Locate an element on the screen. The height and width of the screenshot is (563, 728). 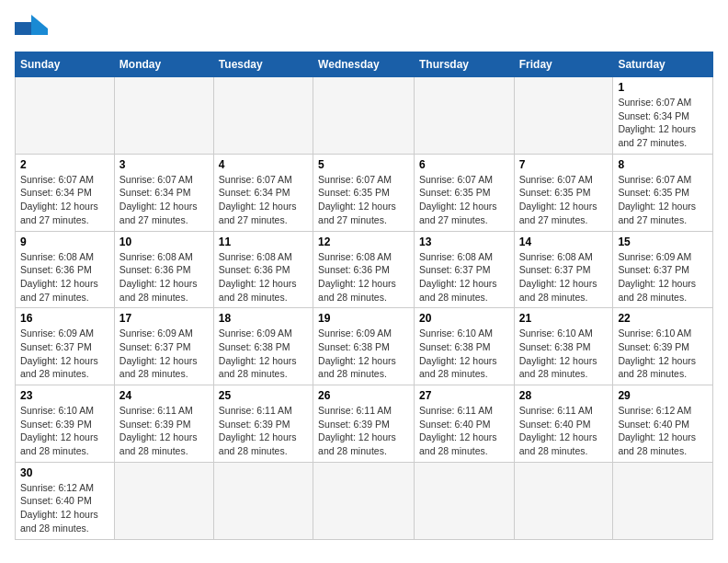
calendar-cell: 20Sunrise: 6:10 AMSunset: 6:38 PMDayligh… is located at coordinates (463, 347).